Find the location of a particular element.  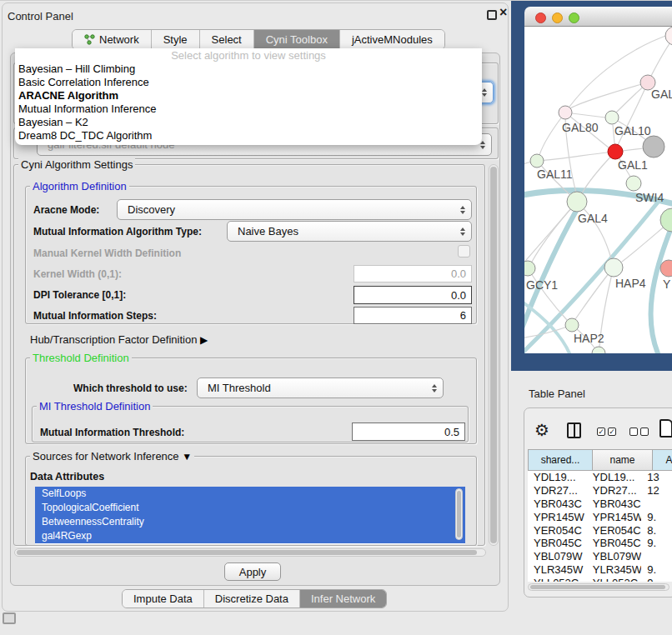

table-row: YLR345WYLR345W9. is located at coordinates (600, 570).